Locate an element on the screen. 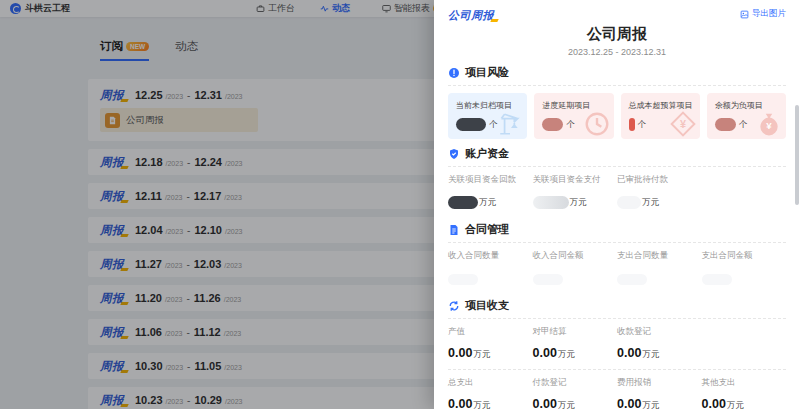 This screenshot has width=800, height=409. metric: 收款登记 0.00万元 is located at coordinates (660, 344).